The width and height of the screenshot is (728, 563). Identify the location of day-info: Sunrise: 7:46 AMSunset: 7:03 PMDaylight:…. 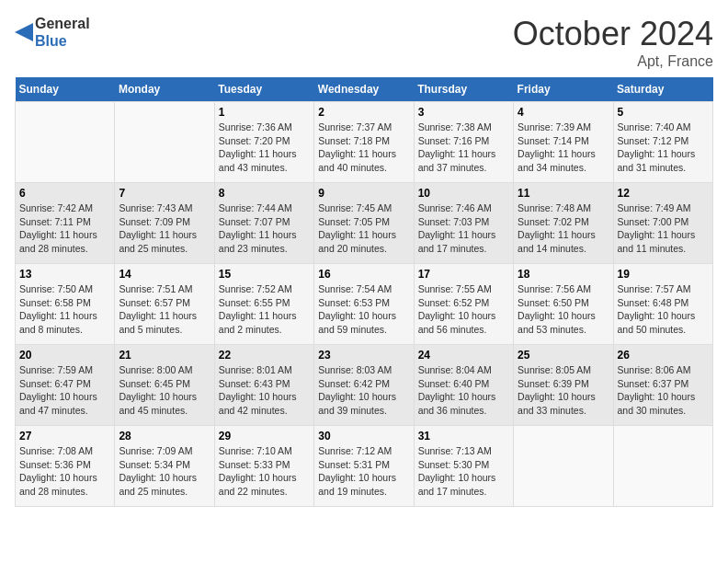
(463, 228).